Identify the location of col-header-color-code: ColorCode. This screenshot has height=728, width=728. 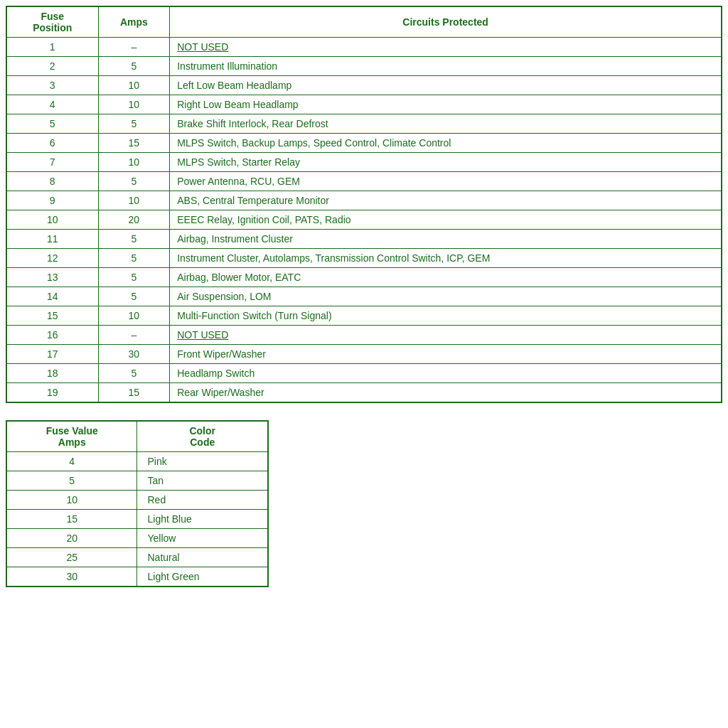
(203, 437).